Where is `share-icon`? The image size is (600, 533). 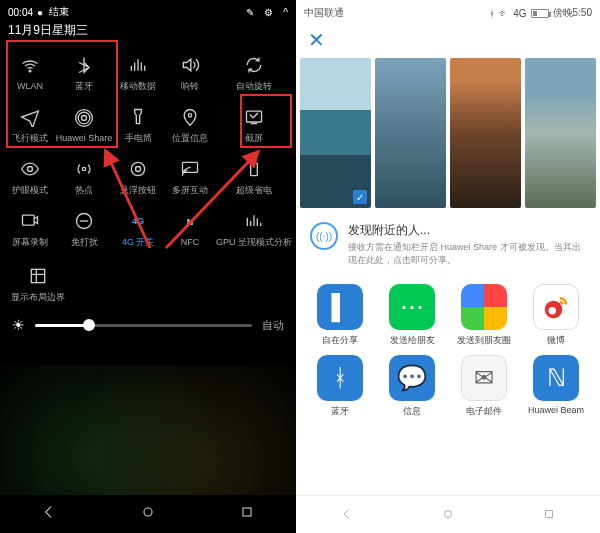 share-icon is located at coordinates (84, 118).